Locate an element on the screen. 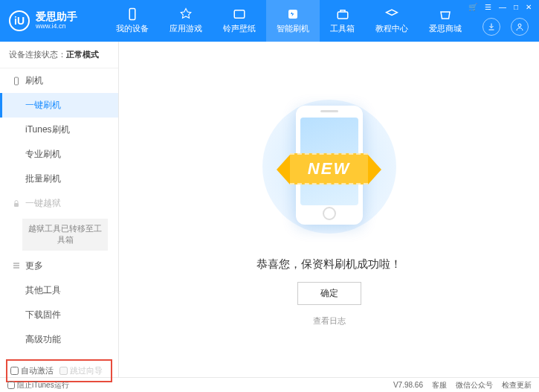 This screenshot has width=539, height=392. tab-label: 工具箱 is located at coordinates (342, 28).